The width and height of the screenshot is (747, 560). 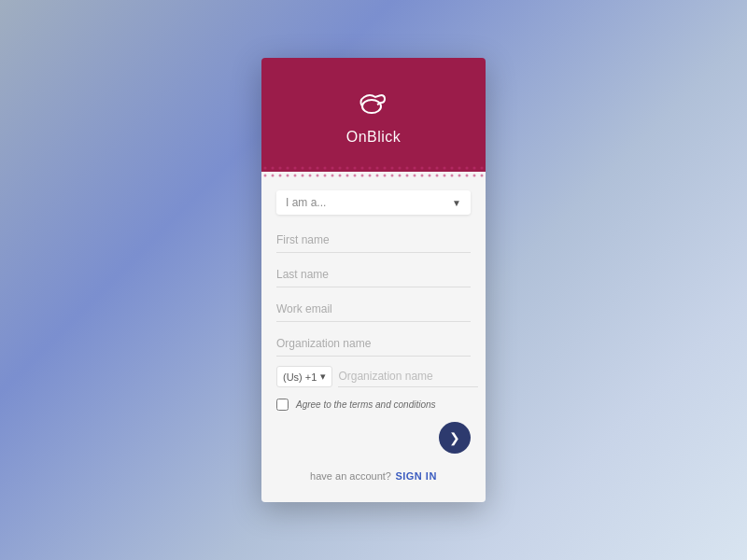 I want to click on role-dropdown-label: I am a..., so click(x=306, y=203).